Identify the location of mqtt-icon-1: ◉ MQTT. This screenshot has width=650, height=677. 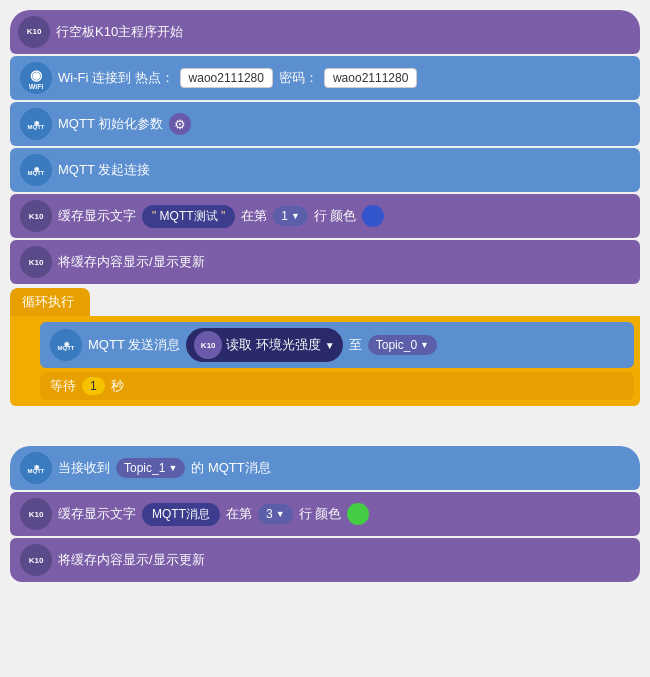
(36, 124).